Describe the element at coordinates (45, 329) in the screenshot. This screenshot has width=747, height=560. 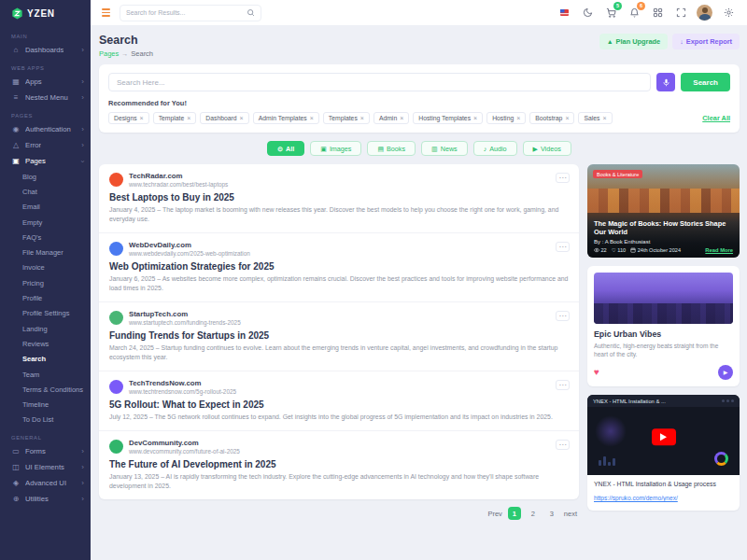
I see `sidebar-subitem: Landing` at that location.